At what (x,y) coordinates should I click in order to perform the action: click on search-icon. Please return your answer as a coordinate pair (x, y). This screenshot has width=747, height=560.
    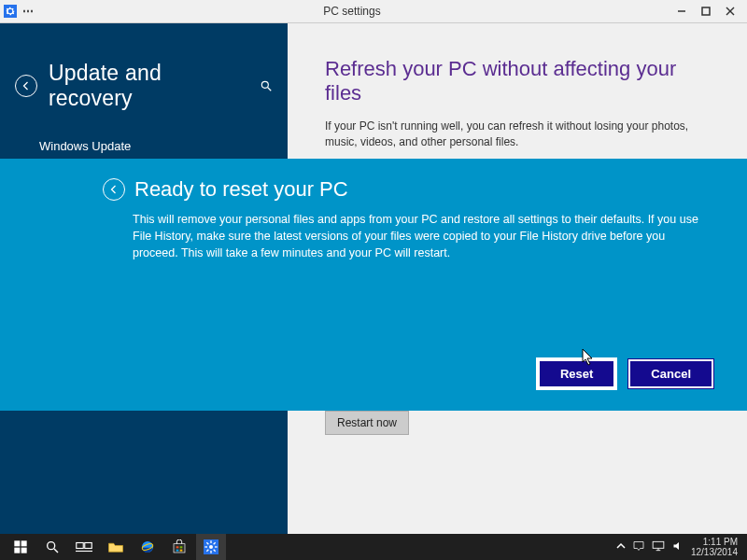
    Looking at the image, I should click on (266, 86).